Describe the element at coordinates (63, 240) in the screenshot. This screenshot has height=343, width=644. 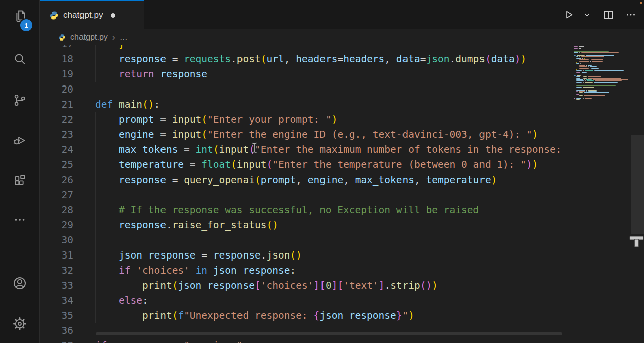
I see `line-number: 30` at that location.